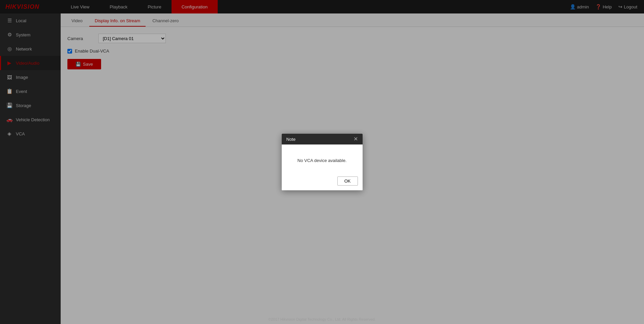 Image resolution: width=644 pixels, height=324 pixels. I want to click on modal-ok-button: OK, so click(348, 181).